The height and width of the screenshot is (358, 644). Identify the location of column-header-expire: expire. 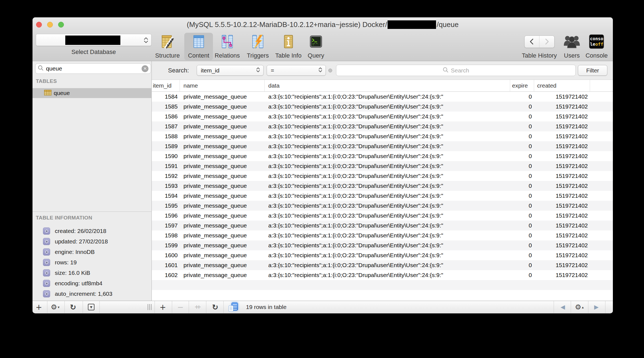
(522, 86).